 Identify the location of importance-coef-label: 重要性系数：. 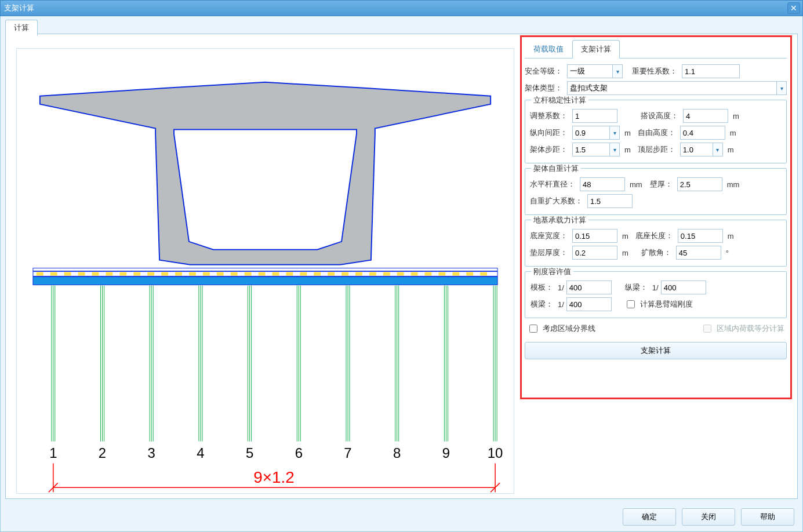
(656, 71).